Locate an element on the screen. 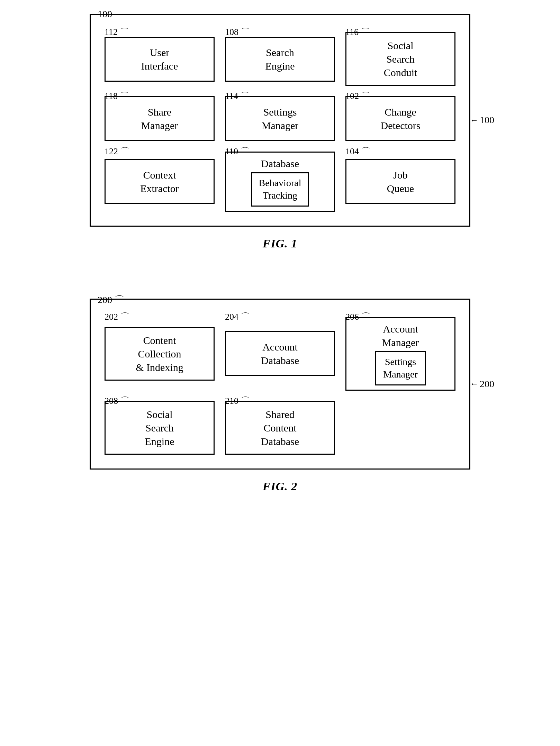 The height and width of the screenshot is (746, 560). component-210: 210 ⌒ SharedContentDatabase is located at coordinates (280, 428).